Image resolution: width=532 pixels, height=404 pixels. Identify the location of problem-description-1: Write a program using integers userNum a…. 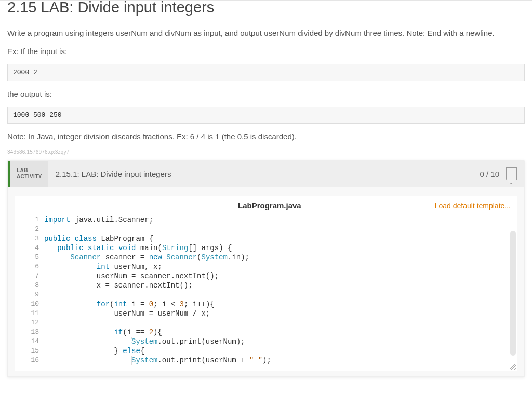
(266, 33).